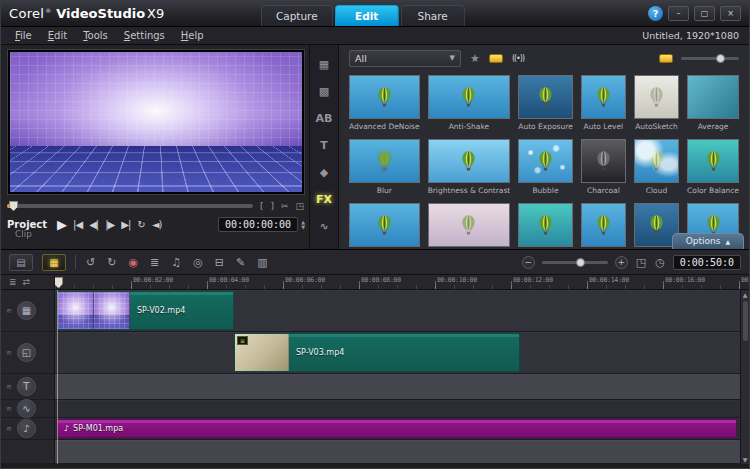 This screenshot has height=469, width=750. I want to click on home-button: |◀, so click(78, 224).